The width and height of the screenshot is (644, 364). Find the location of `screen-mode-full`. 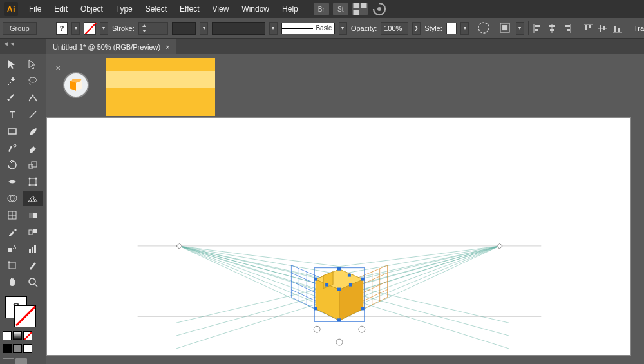

screen-mode-full is located at coordinates (21, 361).